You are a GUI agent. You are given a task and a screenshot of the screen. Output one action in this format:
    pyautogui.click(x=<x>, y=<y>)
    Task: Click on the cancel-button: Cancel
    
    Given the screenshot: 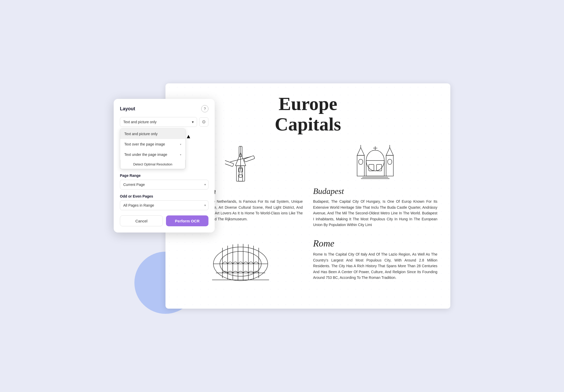 What is the action you would take?
    pyautogui.click(x=141, y=221)
    